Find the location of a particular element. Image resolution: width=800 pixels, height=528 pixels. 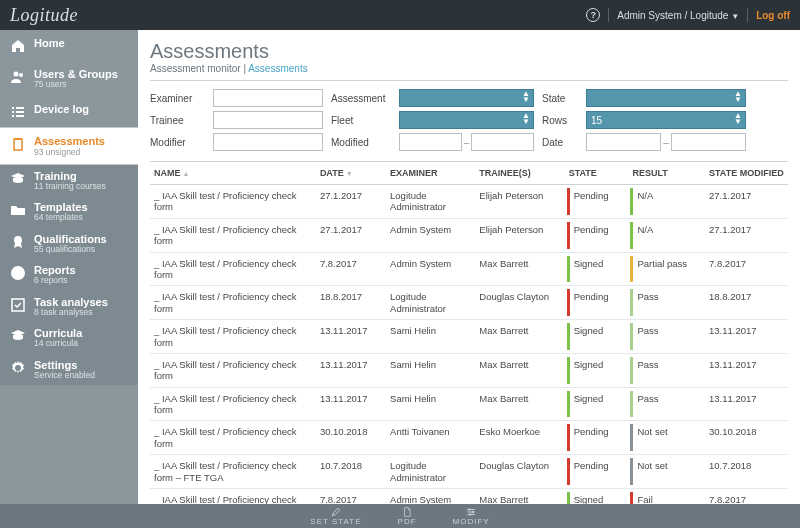

filter-label-state: State is located at coordinates (560, 98).